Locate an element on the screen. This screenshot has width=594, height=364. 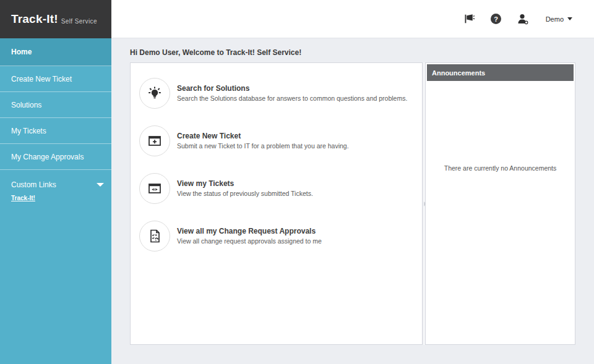
brand-tagline: Self Service is located at coordinates (79, 21).